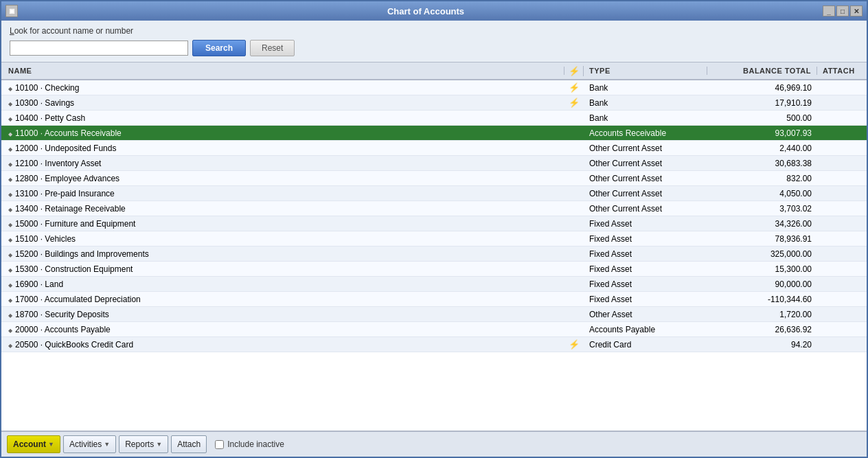  I want to click on cell-balance: 90,000.00, so click(762, 284).